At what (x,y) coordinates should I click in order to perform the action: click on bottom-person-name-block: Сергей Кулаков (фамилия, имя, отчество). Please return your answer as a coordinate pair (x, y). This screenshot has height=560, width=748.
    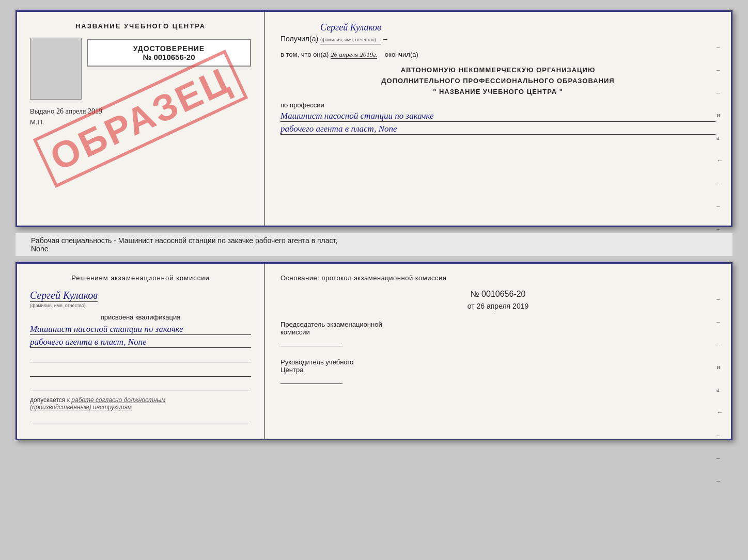
    Looking at the image, I should click on (141, 299).